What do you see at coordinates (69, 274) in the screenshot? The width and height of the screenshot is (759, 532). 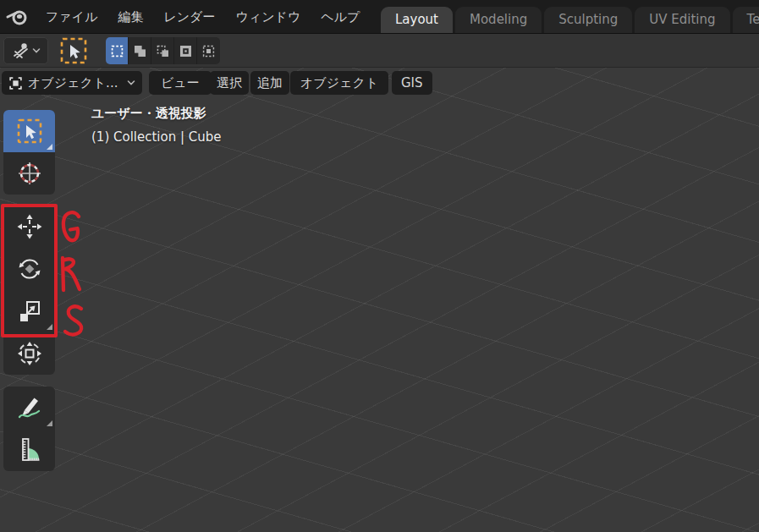 I see `annotation-letter-r` at bounding box center [69, 274].